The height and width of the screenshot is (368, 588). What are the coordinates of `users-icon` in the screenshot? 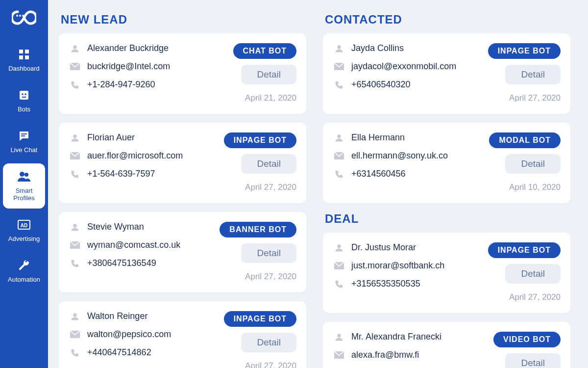 It's located at (24, 177).